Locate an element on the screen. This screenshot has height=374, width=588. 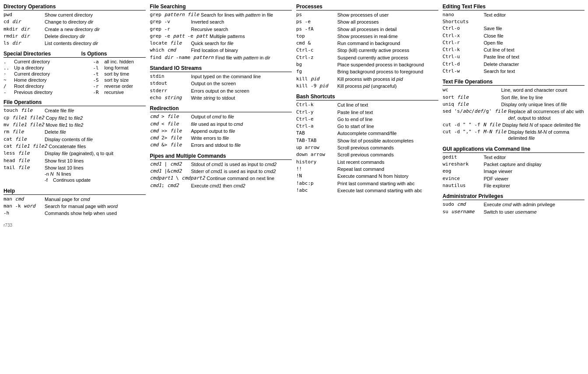
label-up-dir: Up a directory is located at coordinates (29, 68).